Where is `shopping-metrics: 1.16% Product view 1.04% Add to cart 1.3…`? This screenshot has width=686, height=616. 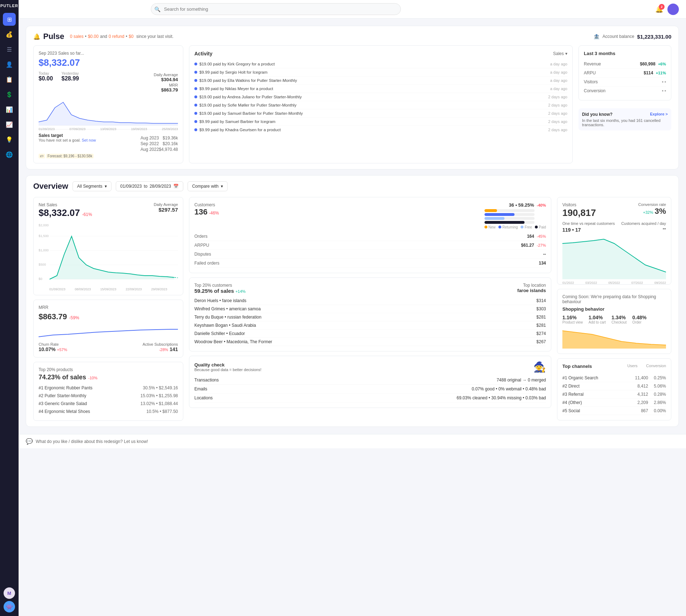 shopping-metrics: 1.16% Product view 1.04% Add to cart 1.3… is located at coordinates (614, 320).